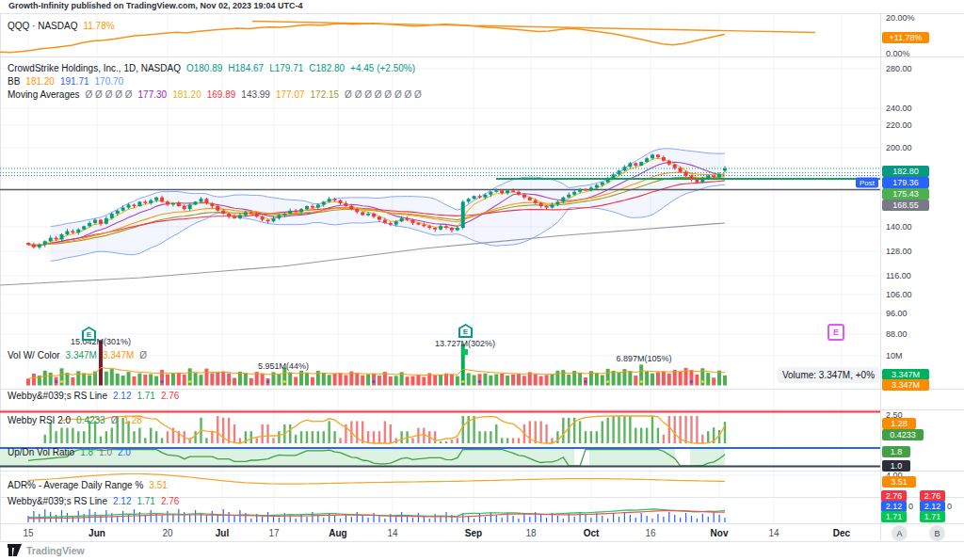 The height and width of the screenshot is (560, 964). I want to click on webby-rsi-value-2: 1.28, so click(132, 421).